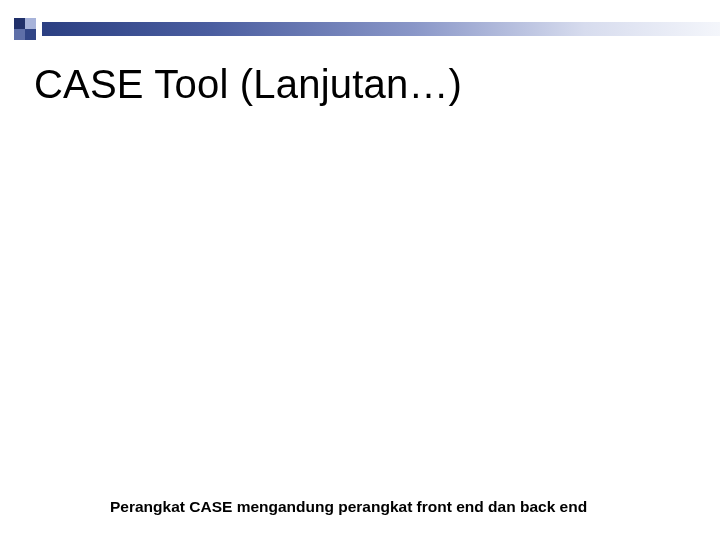 The image size is (720, 540). Describe the element at coordinates (360, 29) in the screenshot. I see `slide-top-accent` at that location.